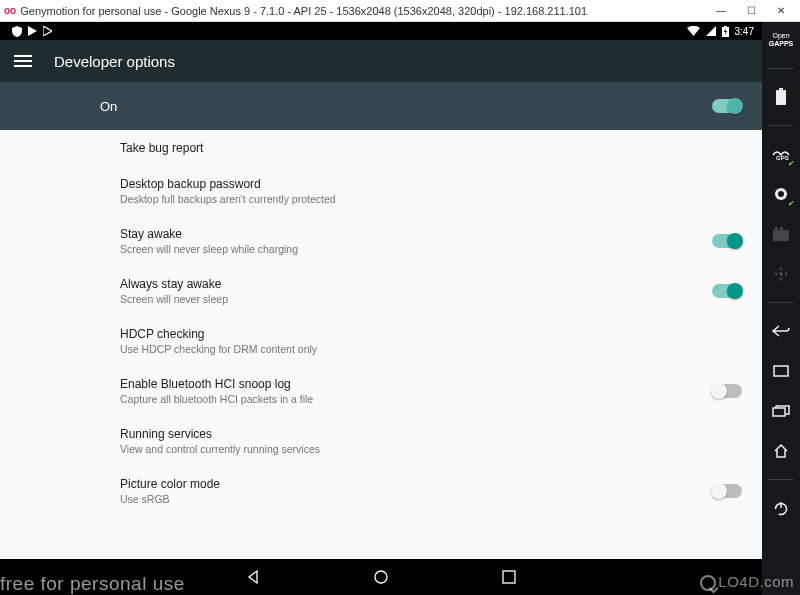 The height and width of the screenshot is (595, 800). What do you see at coordinates (781, 234) in the screenshot?
I see `capture-widget-icon` at bounding box center [781, 234].